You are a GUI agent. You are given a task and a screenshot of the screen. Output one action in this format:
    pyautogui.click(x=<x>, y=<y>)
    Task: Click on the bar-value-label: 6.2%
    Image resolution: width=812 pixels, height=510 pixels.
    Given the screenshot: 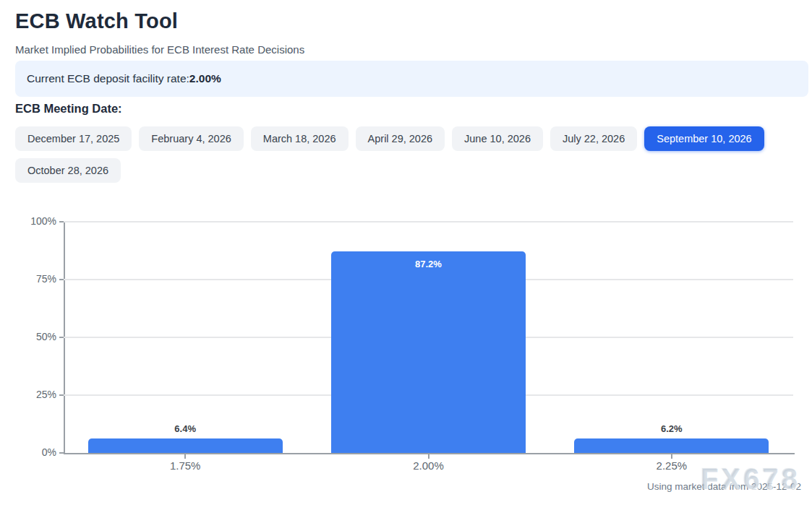 What is the action you would take?
    pyautogui.click(x=671, y=429)
    